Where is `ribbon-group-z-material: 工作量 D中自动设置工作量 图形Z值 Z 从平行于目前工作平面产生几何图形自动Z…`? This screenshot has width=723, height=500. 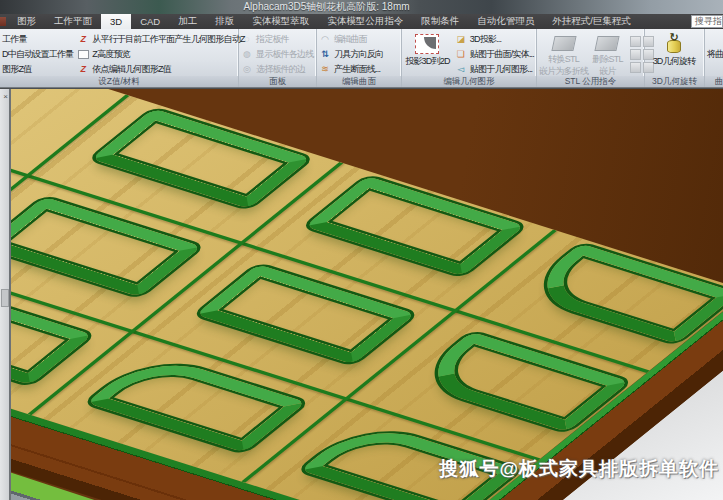 ribbon-group-z-material: 工作量 D中自动设置工作量 图形Z值 Z 从平行于目前工作平面产生几何图形自动Z… is located at coordinates (120, 58).